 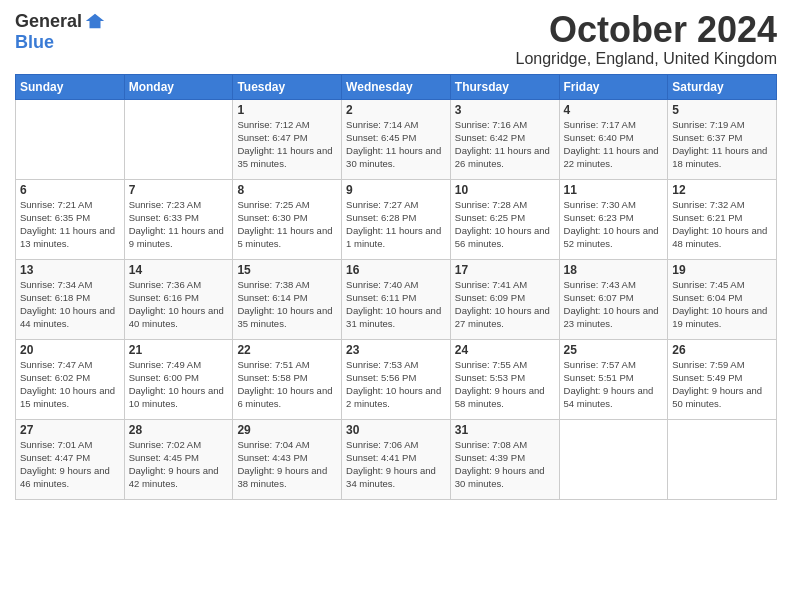 I want to click on day-cell: 16Sunrise: 7:40 AMSunset: 6:11 PMDayligh…, so click(x=396, y=299).